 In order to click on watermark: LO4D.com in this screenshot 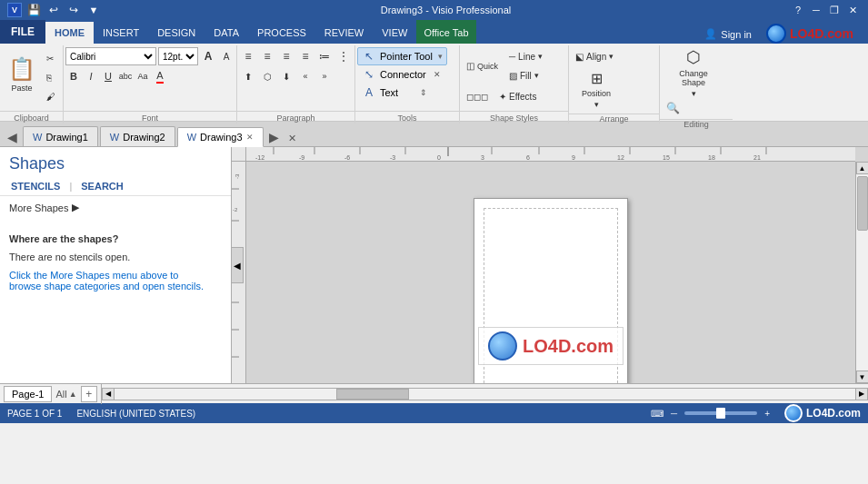, I will do `click(551, 346)`.